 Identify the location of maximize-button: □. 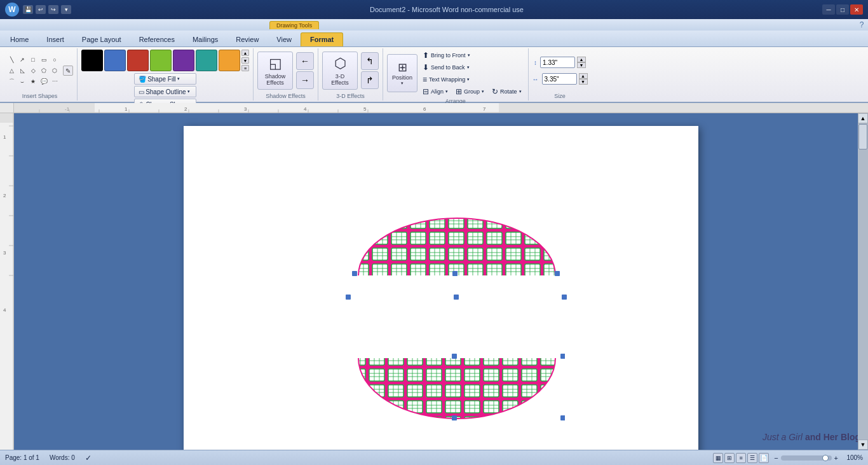
(843, 10).